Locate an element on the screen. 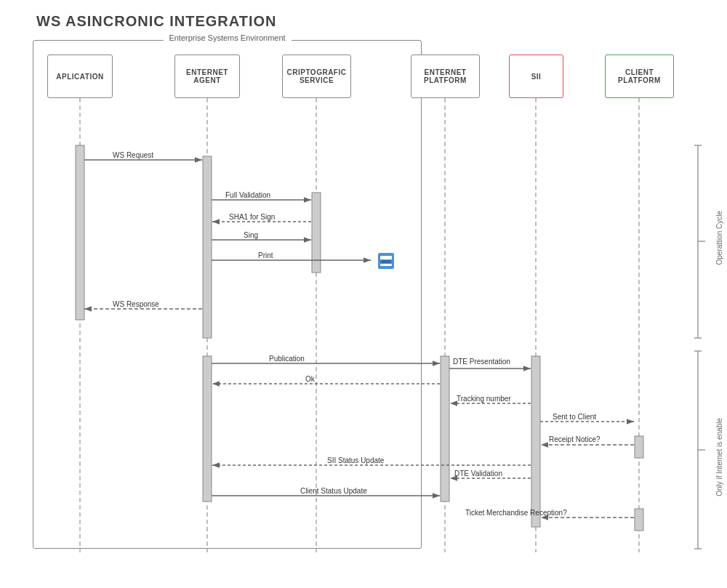  actor-sii: SII is located at coordinates (537, 76).